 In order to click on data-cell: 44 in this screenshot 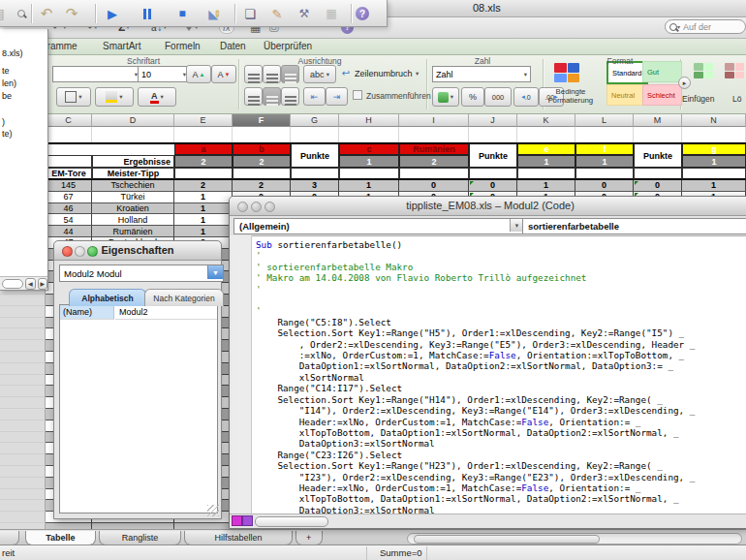, I will do `click(69, 232)`.